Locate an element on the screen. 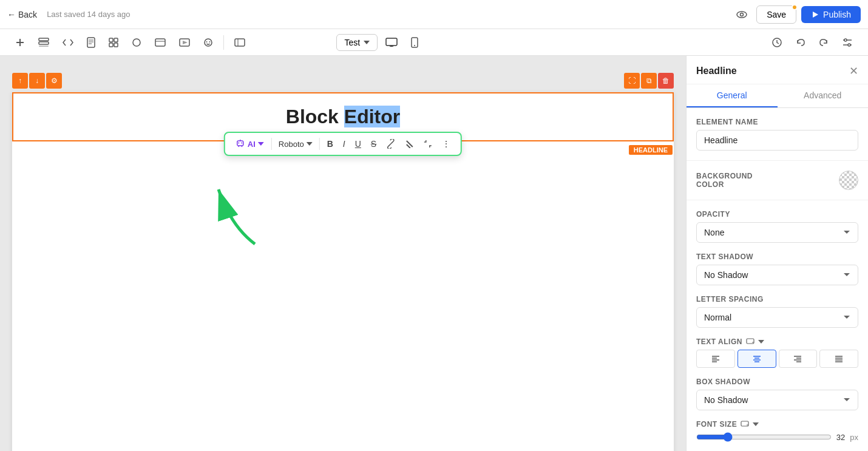  shape-button is located at coordinates (137, 42).